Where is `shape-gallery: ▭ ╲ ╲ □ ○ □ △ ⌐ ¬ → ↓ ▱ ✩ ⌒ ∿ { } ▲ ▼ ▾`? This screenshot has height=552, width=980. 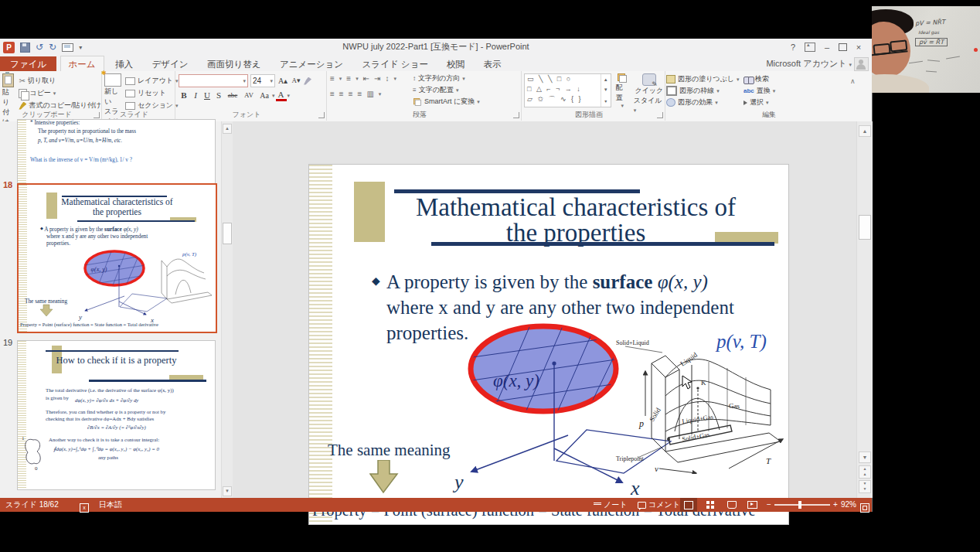
shape-gallery: ▭ ╲ ╲ □ ○ □ △ ⌐ ¬ → ↓ ▱ ✩ ⌒ ∿ { } ▲ ▼ ▾ is located at coordinates (567, 90).